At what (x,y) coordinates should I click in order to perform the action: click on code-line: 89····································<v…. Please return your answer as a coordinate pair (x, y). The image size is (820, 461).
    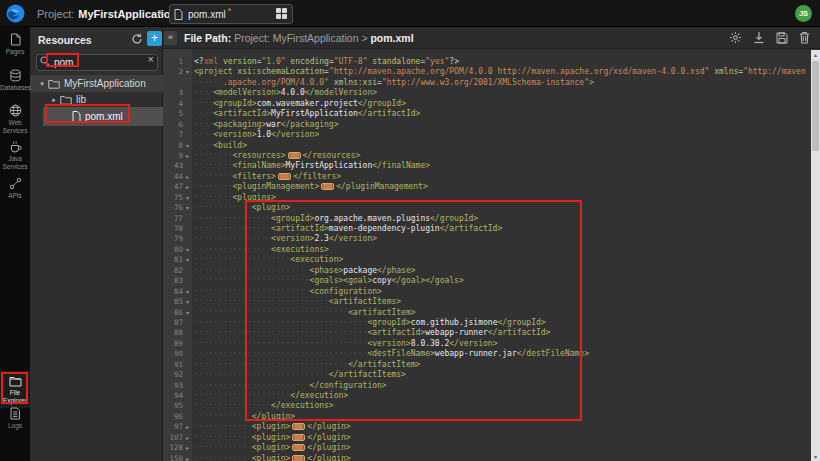
    Looking at the image, I should click on (487, 344).